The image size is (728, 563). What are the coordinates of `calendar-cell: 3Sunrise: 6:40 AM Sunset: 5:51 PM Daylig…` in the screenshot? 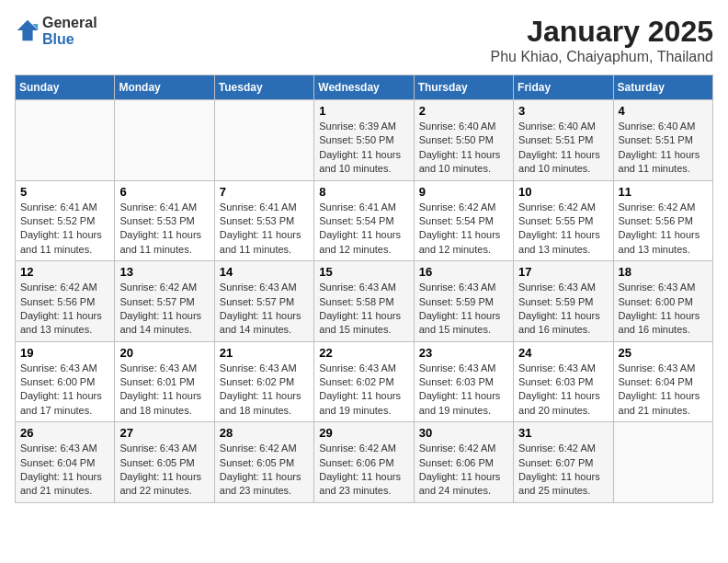 It's located at (563, 141).